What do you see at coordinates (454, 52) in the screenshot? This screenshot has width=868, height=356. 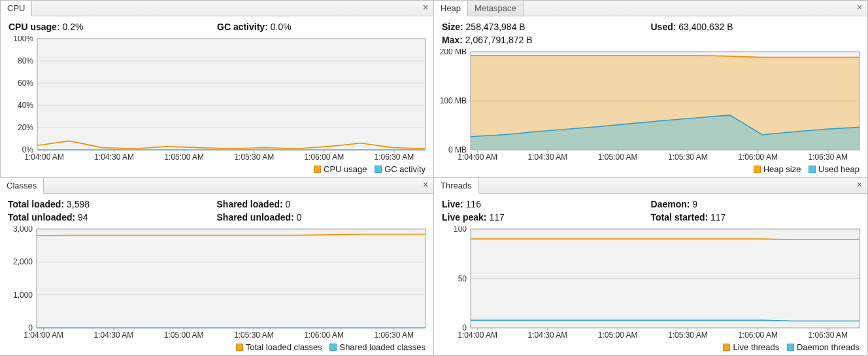 I see `svg-text: 200 MB` at bounding box center [454, 52].